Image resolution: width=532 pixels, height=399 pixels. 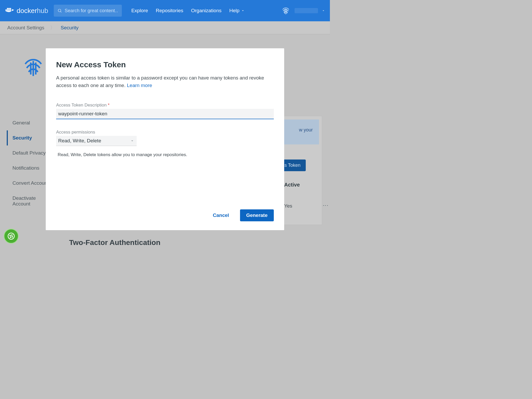 What do you see at coordinates (26, 28) in the screenshot?
I see `breadcrumb-root: Account Settings` at bounding box center [26, 28].